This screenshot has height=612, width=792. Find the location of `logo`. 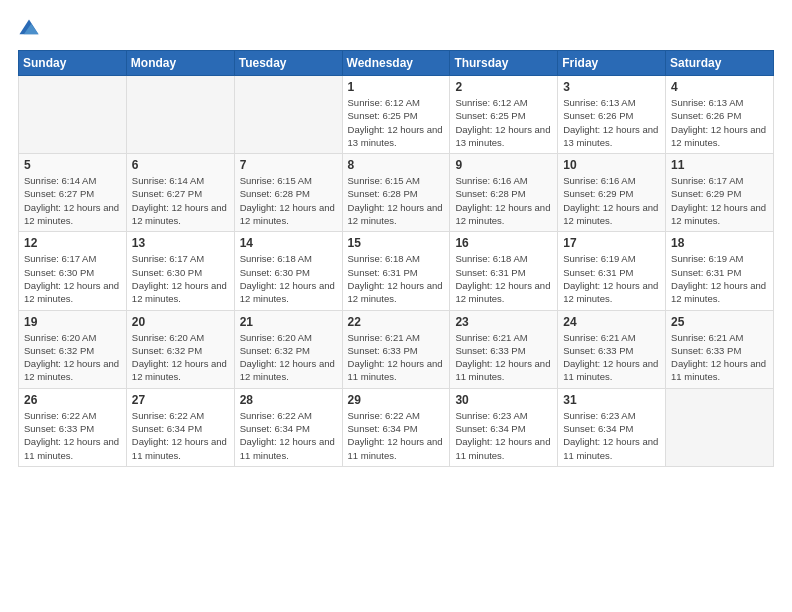

logo is located at coordinates (31, 29).